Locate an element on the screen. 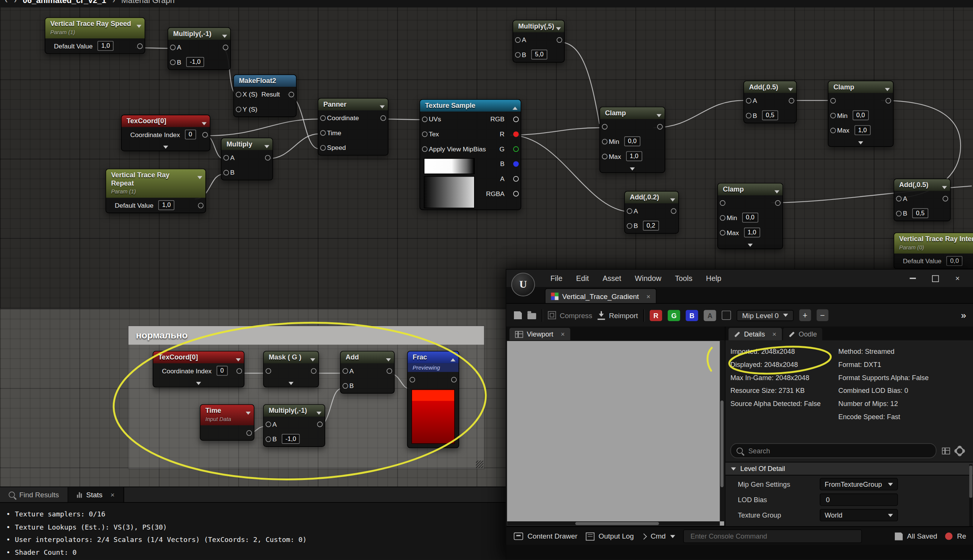  tab-find-results: Find Results is located at coordinates (34, 495).